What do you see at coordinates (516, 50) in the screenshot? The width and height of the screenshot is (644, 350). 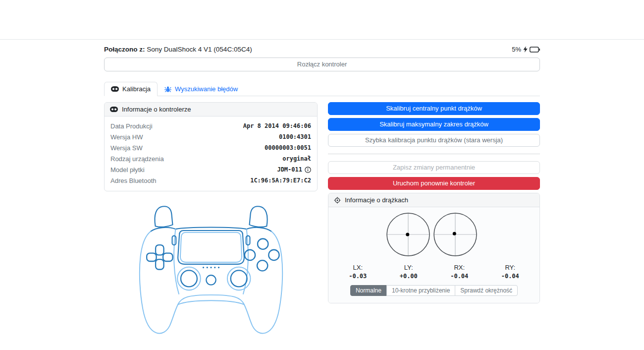 I see `battery-percent: 5%` at bounding box center [516, 50].